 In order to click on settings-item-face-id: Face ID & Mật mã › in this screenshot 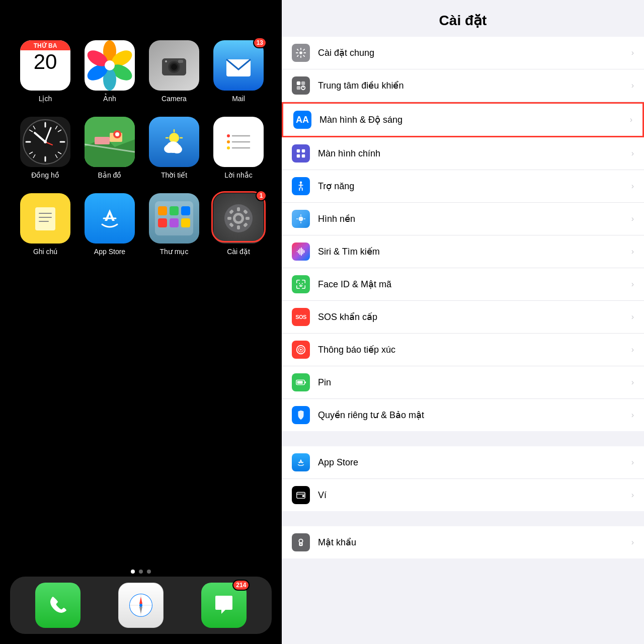, I will do `click(463, 285)`.